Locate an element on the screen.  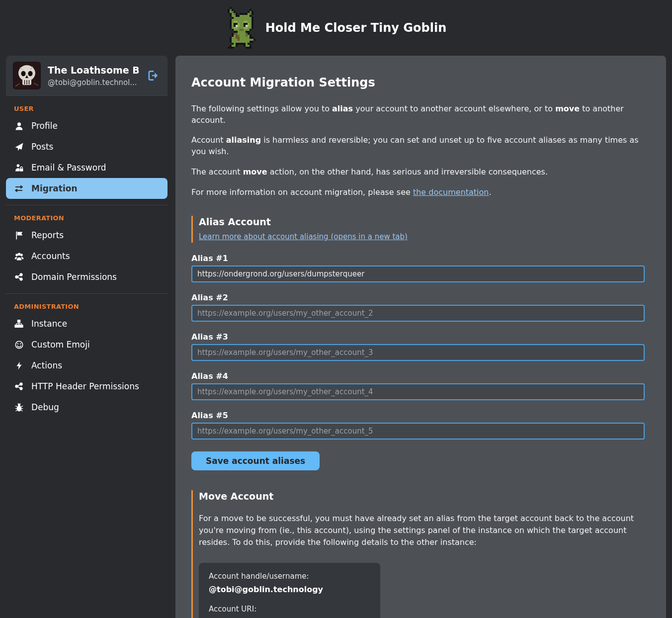
alias-3-input is located at coordinates (418, 353).